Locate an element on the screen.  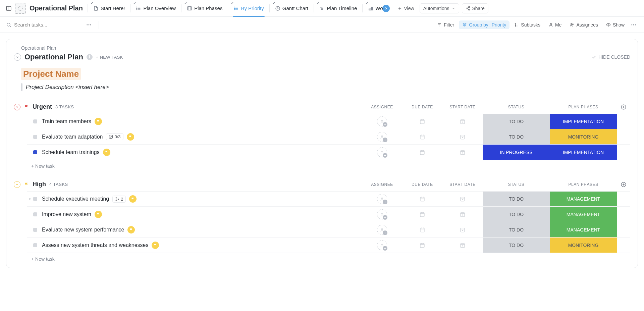
project-description: Project Description <insert here> is located at coordinates (67, 87).